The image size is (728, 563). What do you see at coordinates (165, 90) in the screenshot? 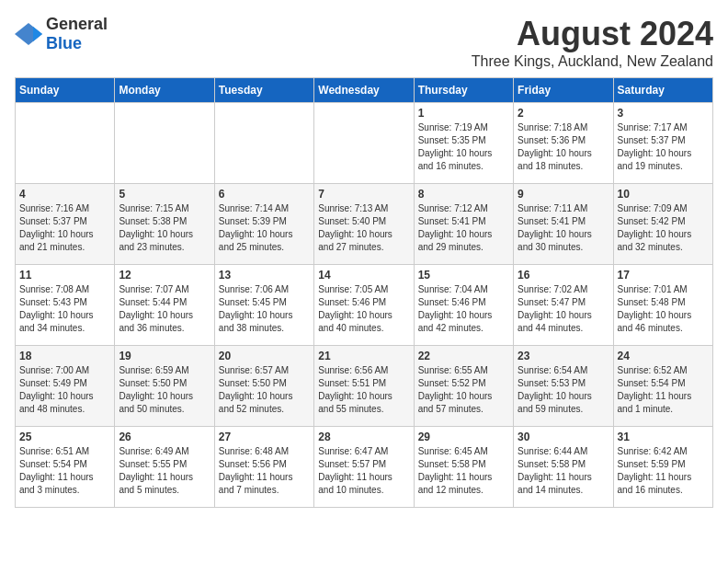
I see `weekday-header-monday: Monday` at bounding box center [165, 90].